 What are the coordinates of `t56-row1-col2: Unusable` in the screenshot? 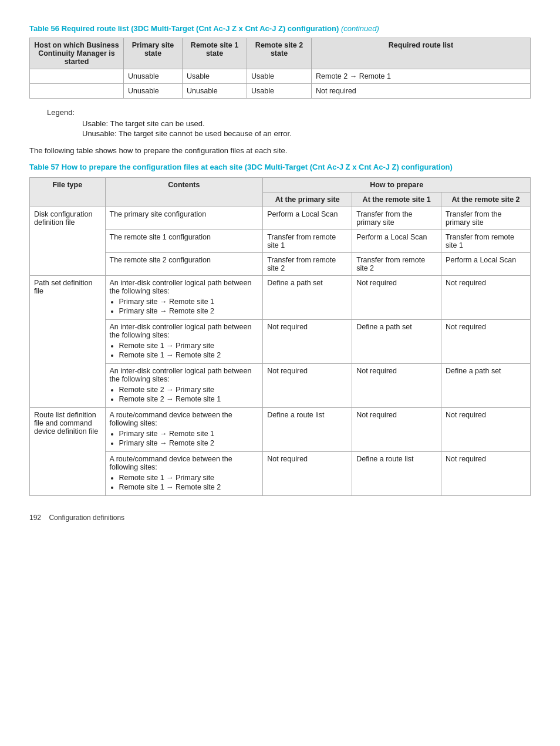 It's located at (153, 76).